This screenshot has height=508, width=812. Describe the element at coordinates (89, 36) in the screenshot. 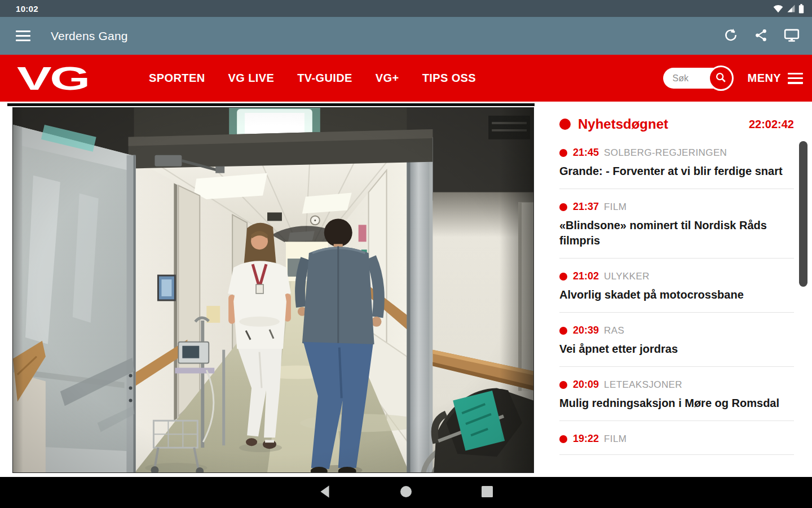

I see `app-title: Verdens Gang` at that location.